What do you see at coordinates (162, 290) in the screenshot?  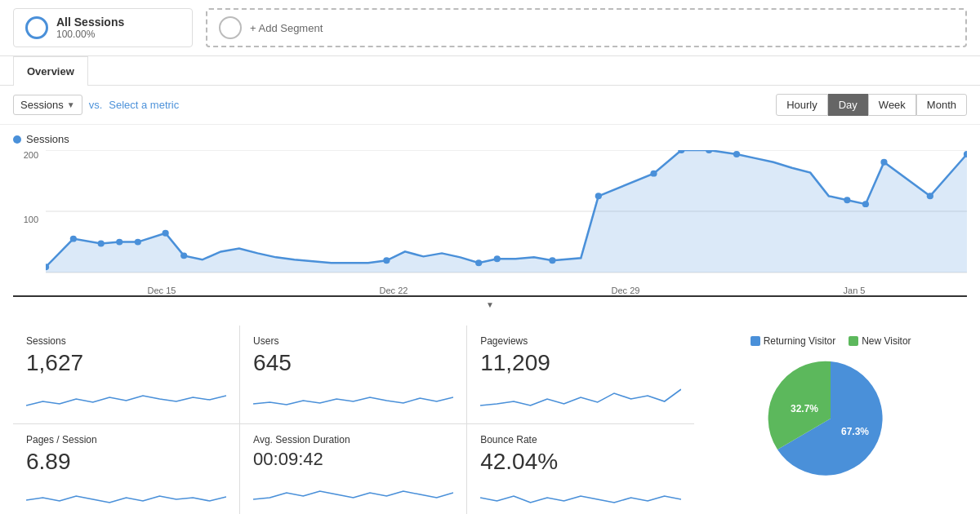 I see `x-label-dec15: Dec 15` at bounding box center [162, 290].